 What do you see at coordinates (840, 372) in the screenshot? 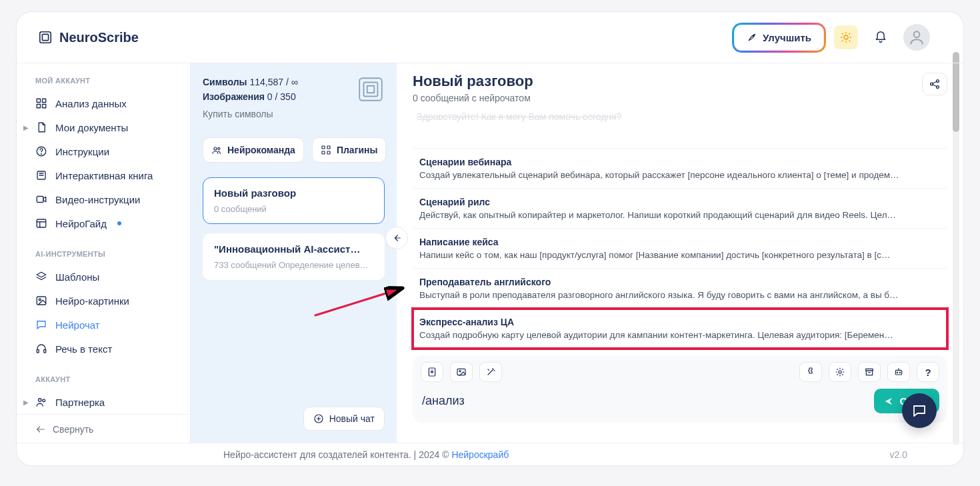
I see `settings-button` at bounding box center [840, 372].